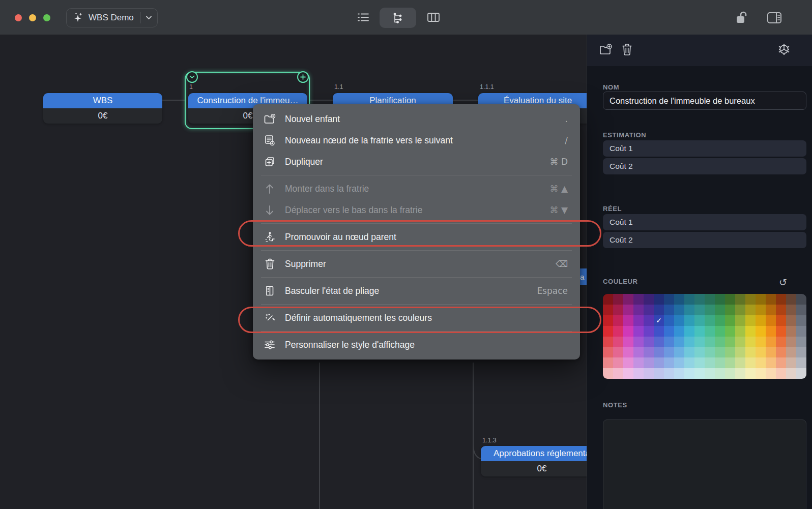  Describe the element at coordinates (103, 108) in the screenshot. I see `node-wbs: WBS 0€` at that location.